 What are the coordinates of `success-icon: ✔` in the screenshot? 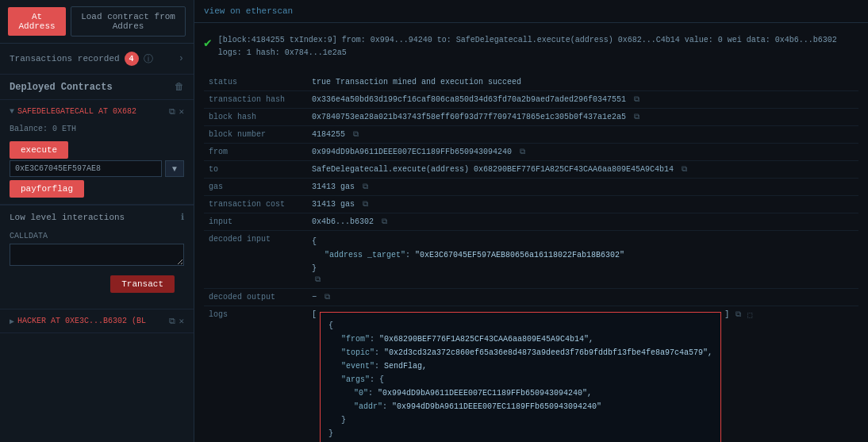 It's located at (208, 43).